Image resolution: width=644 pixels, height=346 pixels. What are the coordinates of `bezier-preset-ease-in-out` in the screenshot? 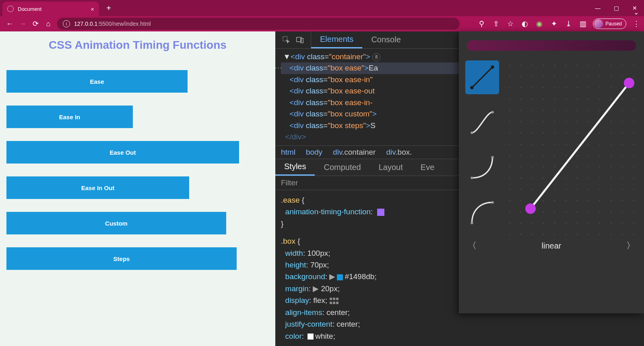 It's located at (482, 122).